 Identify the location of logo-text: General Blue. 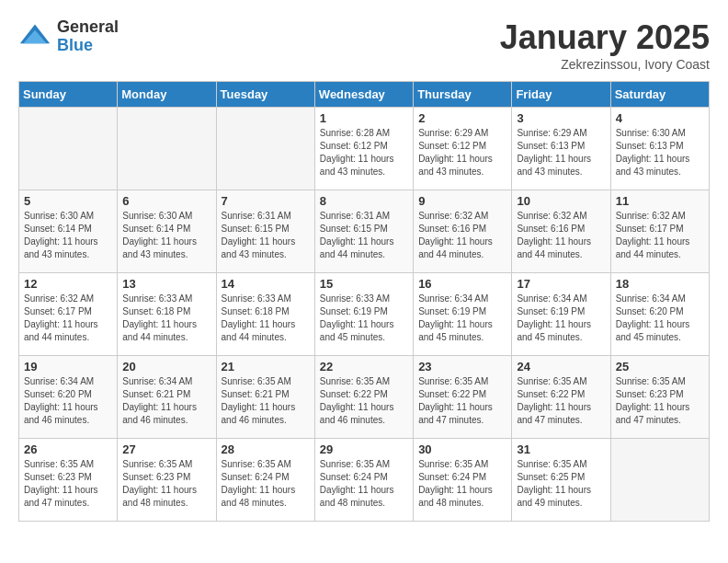
(88, 37).